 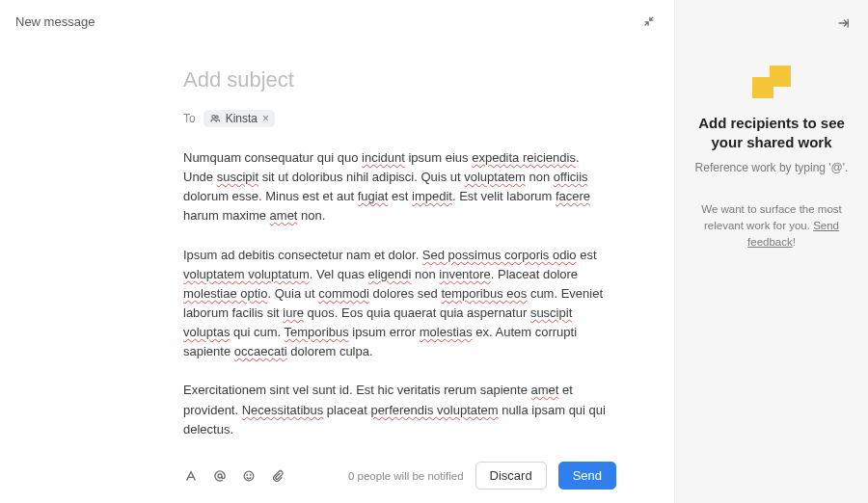 I want to click on message-paragraph: Ipsum ad debitis consectetur nam et dolo…, so click(x=395, y=304).